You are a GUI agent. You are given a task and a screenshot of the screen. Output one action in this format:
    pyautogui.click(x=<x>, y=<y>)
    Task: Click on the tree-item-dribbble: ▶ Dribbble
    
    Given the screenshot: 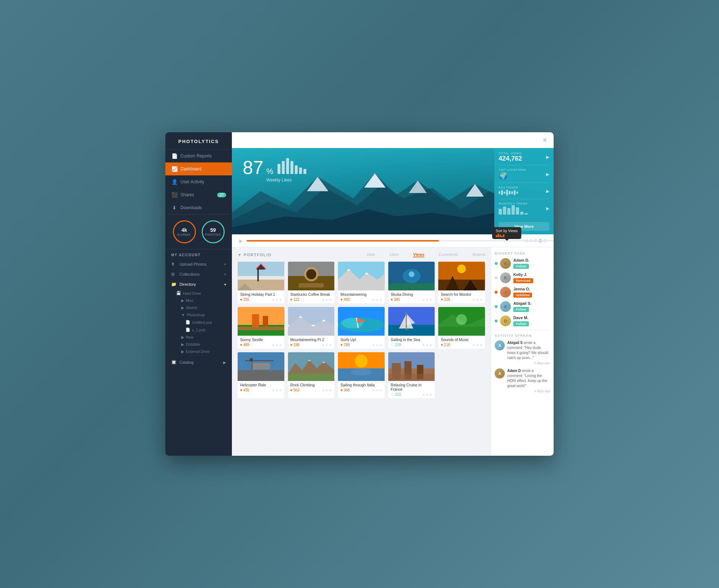 What is the action you would take?
    pyautogui.click(x=198, y=344)
    